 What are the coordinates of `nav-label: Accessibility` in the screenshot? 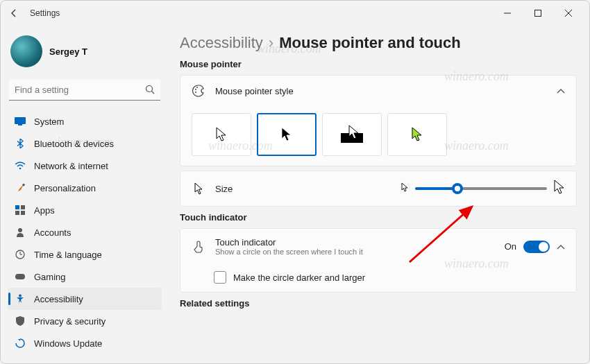 It's located at (58, 300).